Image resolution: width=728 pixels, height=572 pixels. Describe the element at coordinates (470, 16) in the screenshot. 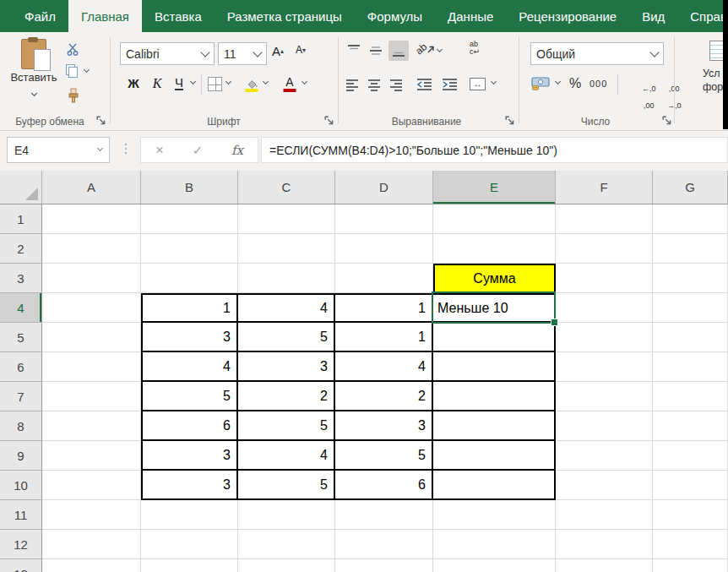

I see `tab-data: Данные` at that location.